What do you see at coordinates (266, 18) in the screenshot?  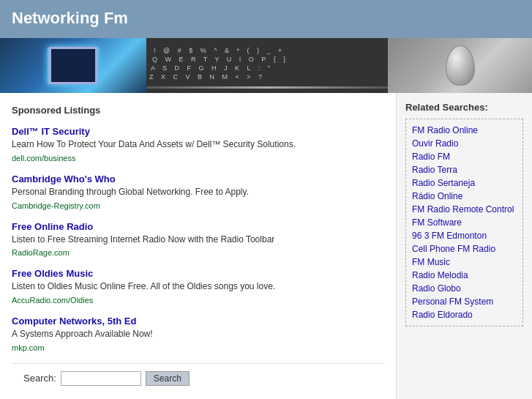 I see `site-title: Networking Fm` at bounding box center [266, 18].